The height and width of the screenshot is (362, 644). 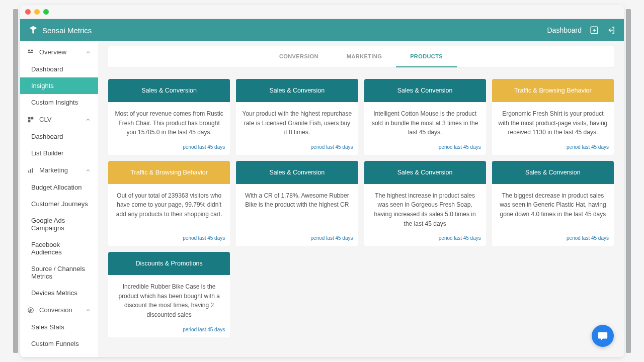 What do you see at coordinates (603, 336) in the screenshot?
I see `chat-icon` at bounding box center [603, 336].